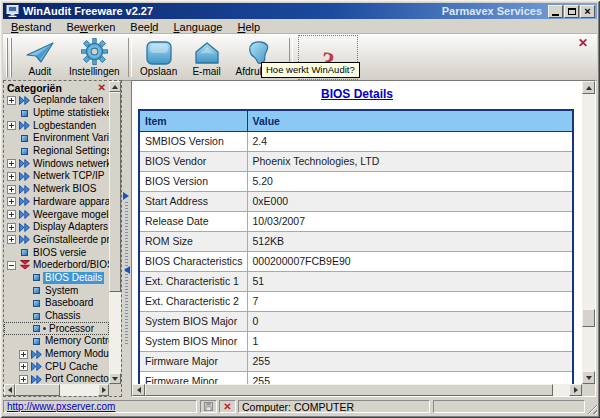  Describe the element at coordinates (56, 152) in the screenshot. I see `tree-item-regional-settings: Regional Settings` at that location.